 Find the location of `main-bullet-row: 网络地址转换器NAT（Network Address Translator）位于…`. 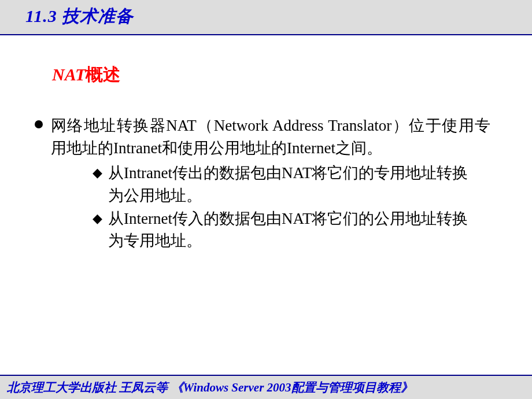

main-bullet-row: 网络地址转换器NAT（Network Address Translator）位于… is located at coordinates (266, 137).